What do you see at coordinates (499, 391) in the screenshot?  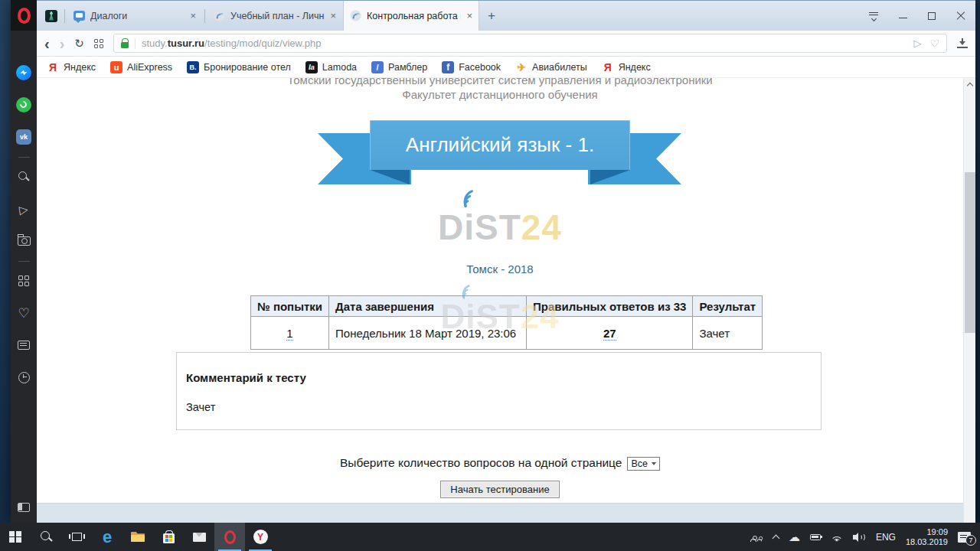 I see `test-comment-box: Комментарий к тесту Зачет` at bounding box center [499, 391].